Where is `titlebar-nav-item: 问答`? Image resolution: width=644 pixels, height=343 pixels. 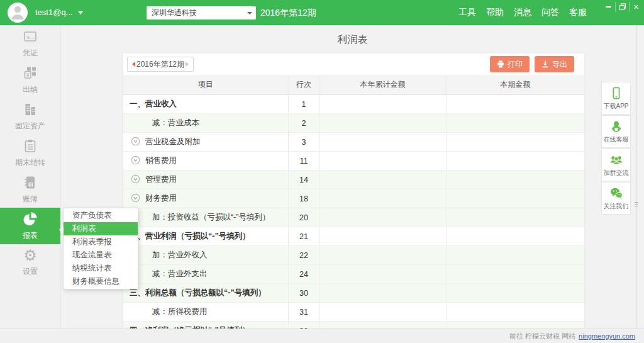
titlebar-nav-item: 问答 is located at coordinates (550, 13).